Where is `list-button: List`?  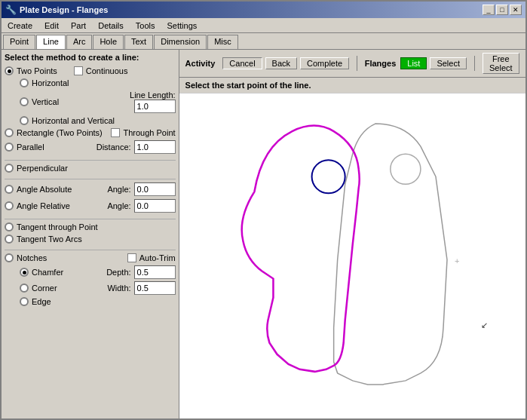
list-button: List is located at coordinates (413, 63).